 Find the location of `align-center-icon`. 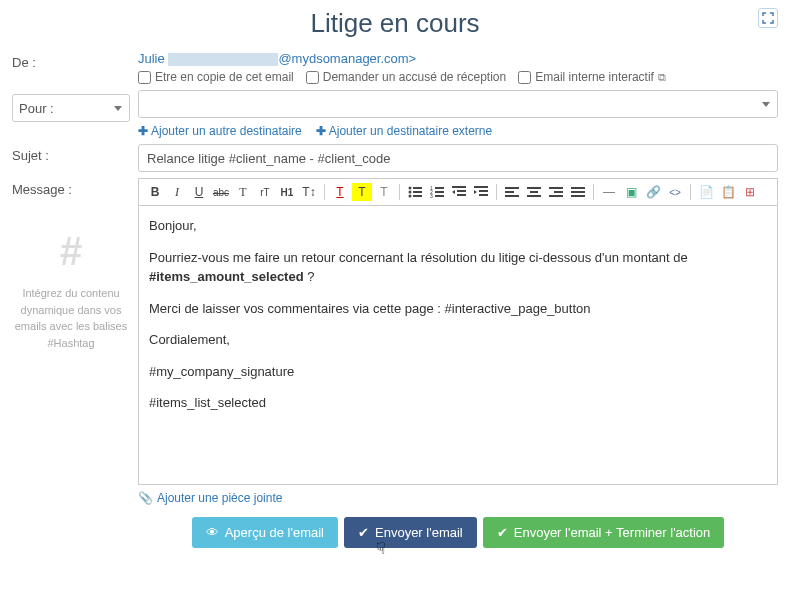

align-center-icon is located at coordinates (534, 192).